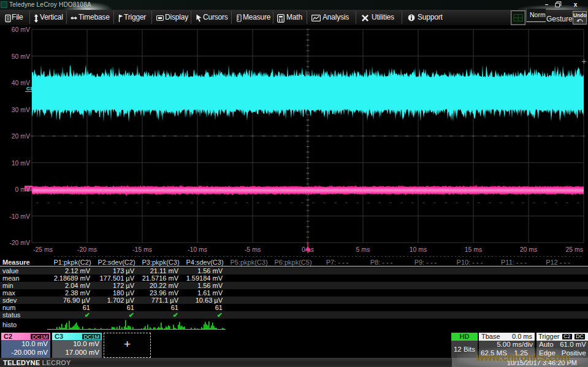 The height and width of the screenshot is (367, 588). What do you see at coordinates (253, 249) in the screenshot?
I see `svg-text: -5 ms` at bounding box center [253, 249].